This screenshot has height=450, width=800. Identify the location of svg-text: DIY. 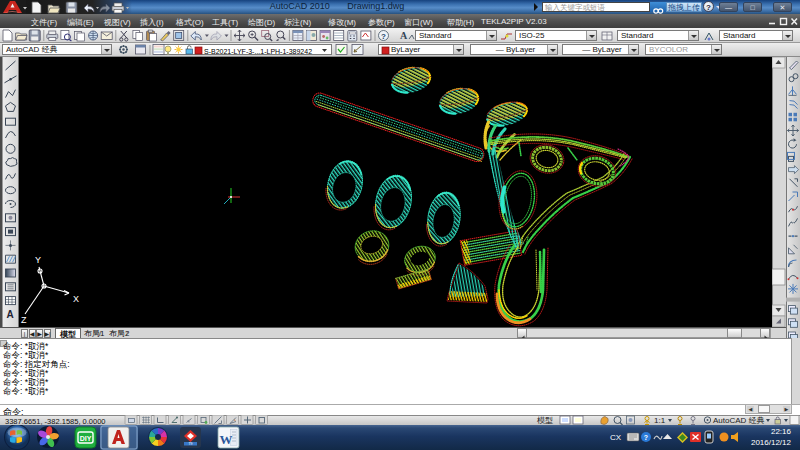
(86, 438).